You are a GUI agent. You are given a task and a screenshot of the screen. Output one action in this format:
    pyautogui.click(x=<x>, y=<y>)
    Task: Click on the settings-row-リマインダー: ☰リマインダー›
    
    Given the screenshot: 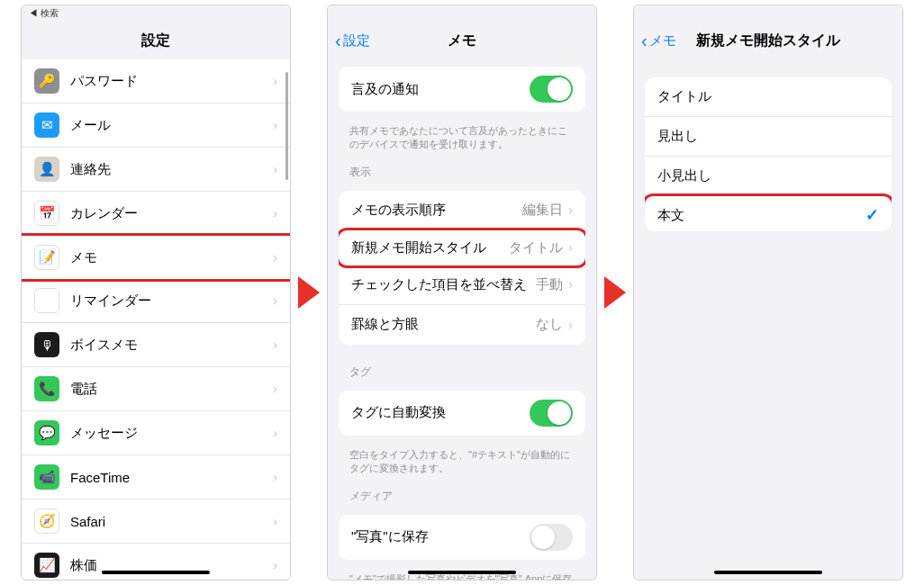 What is the action you would take?
    pyautogui.click(x=156, y=301)
    